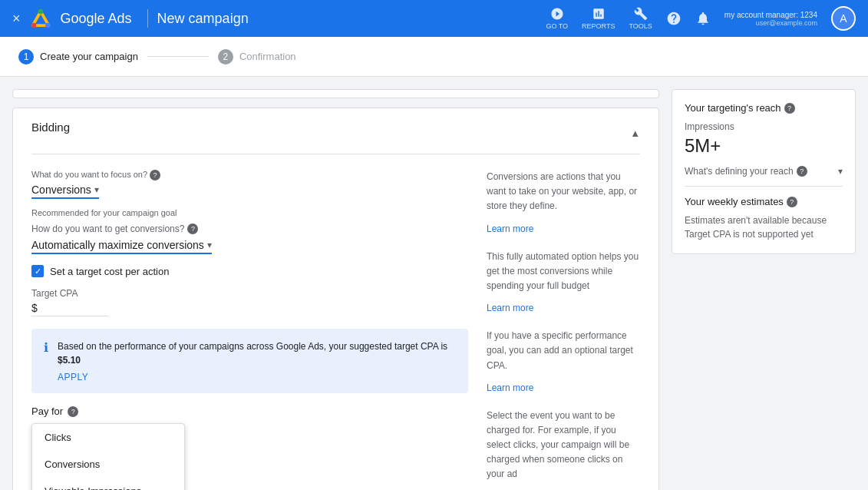 This screenshot has width=868, height=490. Describe the element at coordinates (97, 18) in the screenshot. I see `app-title: Google Ads` at that location.